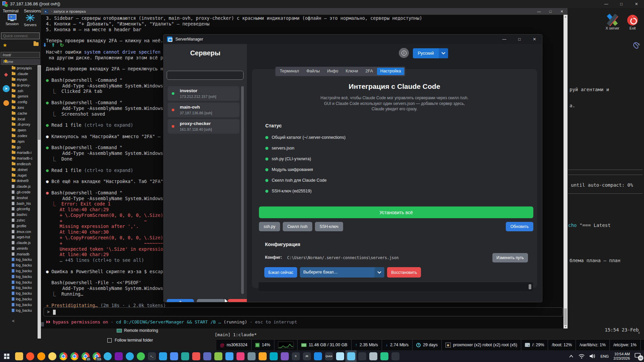  What do you see at coordinates (397, 345) in the screenshot?
I see `status-segment: ↓2.74 Mb/s` at bounding box center [397, 345].